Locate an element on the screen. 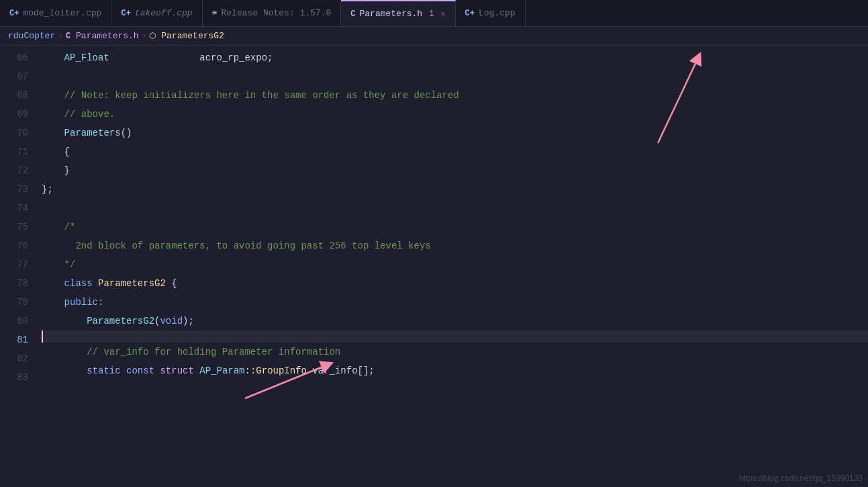 This screenshot has height=487, width=868. code-line-69: // above. is located at coordinates (455, 114).